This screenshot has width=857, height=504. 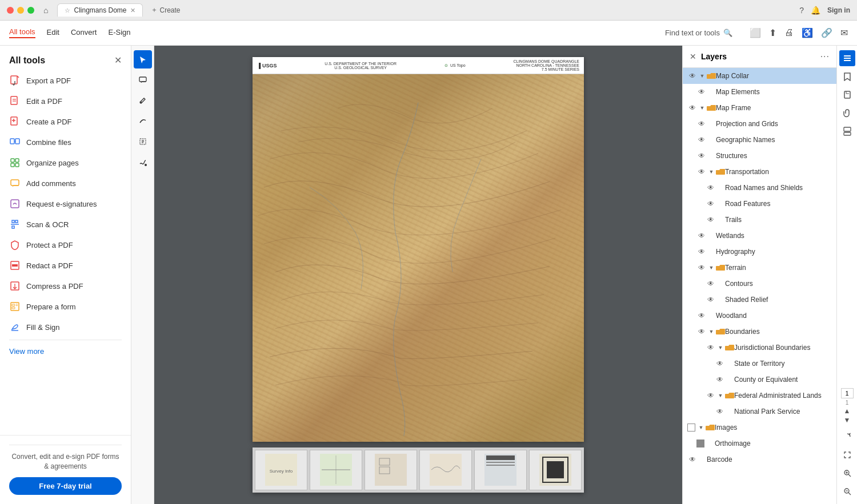 I want to click on tab-star-icon: ☆, so click(x=67, y=10).